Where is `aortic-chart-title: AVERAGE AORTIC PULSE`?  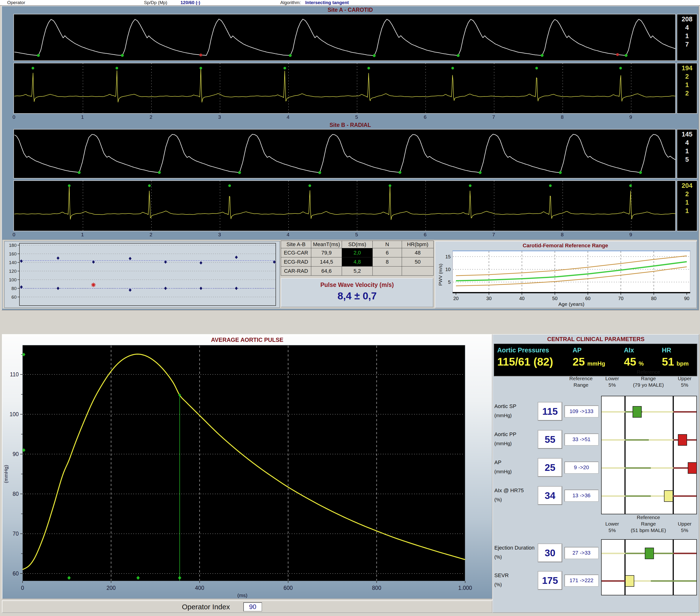 aortic-chart-title: AVERAGE AORTIC PULSE is located at coordinates (247, 340).